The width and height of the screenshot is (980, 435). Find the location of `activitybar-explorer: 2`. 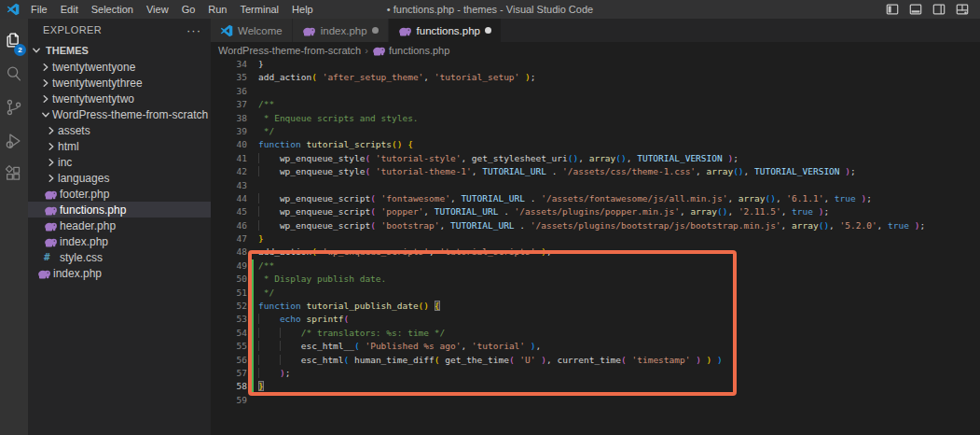

activitybar-explorer: 2 is located at coordinates (14, 40).